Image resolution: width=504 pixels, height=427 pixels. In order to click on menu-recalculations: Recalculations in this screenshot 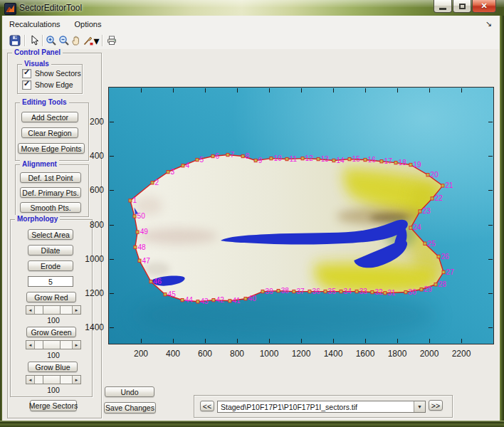, I will do `click(35, 24)`.